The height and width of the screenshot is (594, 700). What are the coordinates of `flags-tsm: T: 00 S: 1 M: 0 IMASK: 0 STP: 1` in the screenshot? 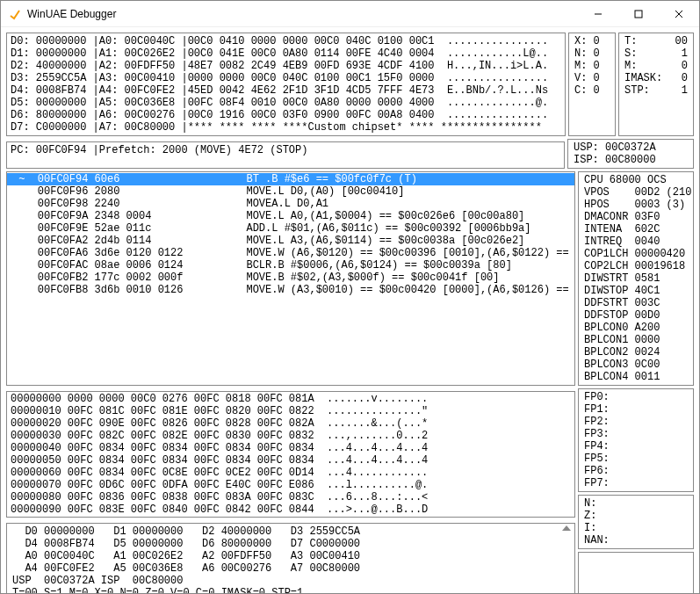 It's located at (656, 84).